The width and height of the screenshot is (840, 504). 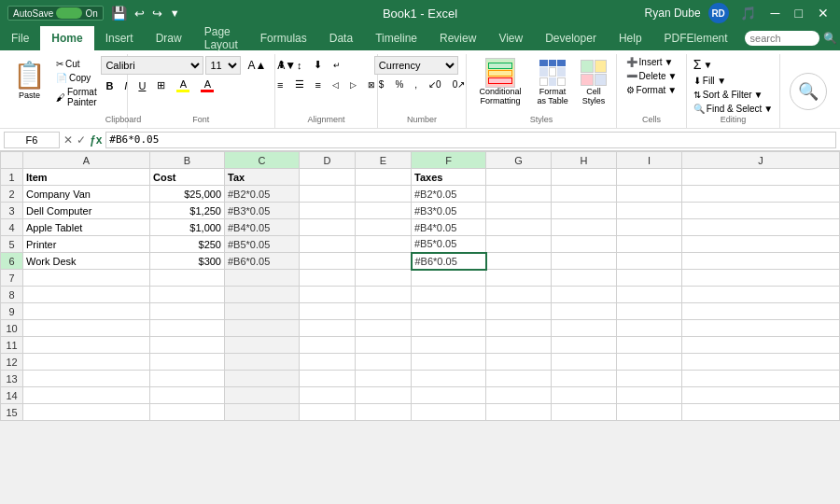 What do you see at coordinates (449, 345) in the screenshot?
I see `cell-f11` at bounding box center [449, 345].